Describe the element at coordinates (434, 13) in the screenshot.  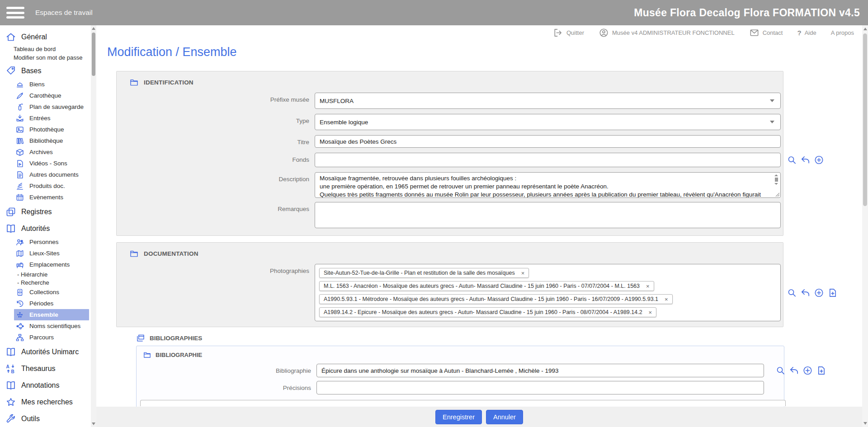
I see `top-bar: Espaces de travail Musée Flora Decalog F…` at that location.